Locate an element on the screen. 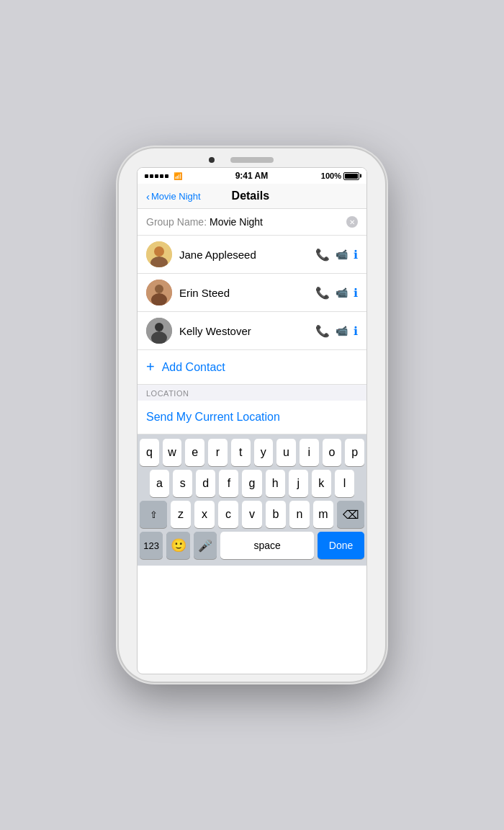  key-e: e is located at coordinates (194, 452).